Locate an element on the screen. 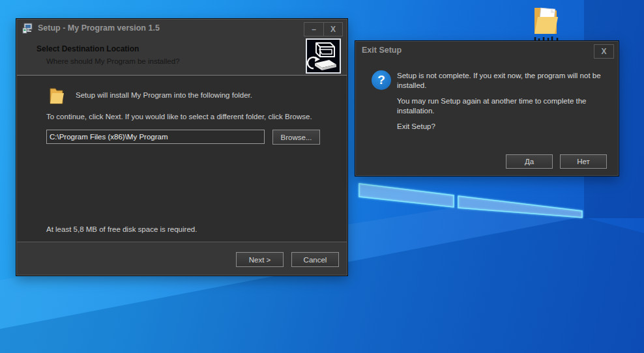 The width and height of the screenshot is (644, 353). cancel-button: Cancel is located at coordinates (315, 259).